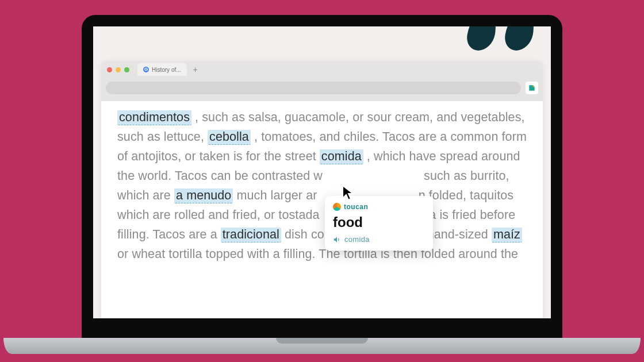 Image resolution: width=644 pixels, height=362 pixels. What do you see at coordinates (118, 70) in the screenshot?
I see `minimize-window-button` at bounding box center [118, 70].